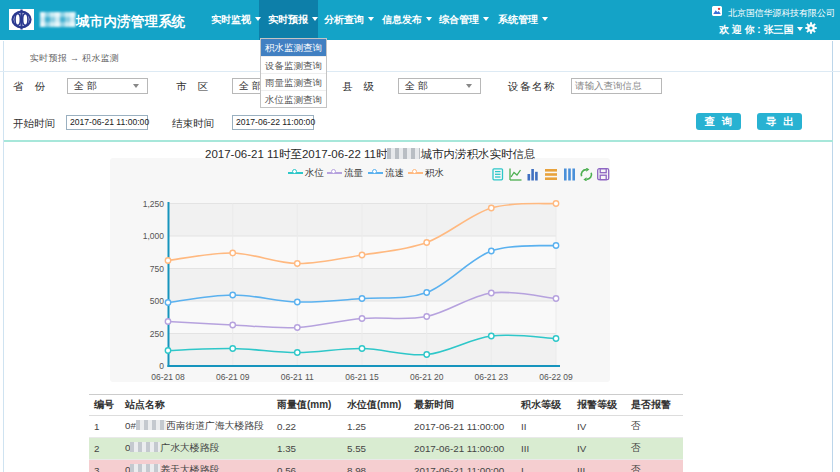  What do you see at coordinates (427, 377) in the screenshot?
I see `svg-text: 06-21 20` at bounding box center [427, 377].